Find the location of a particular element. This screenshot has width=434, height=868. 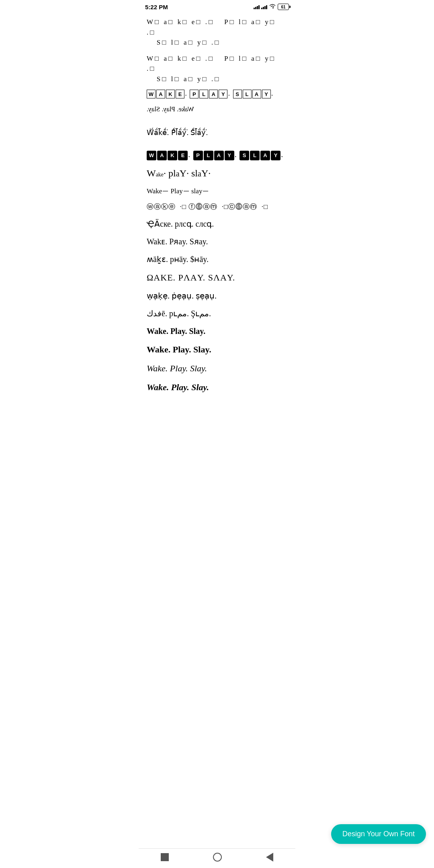

font-row-14: ẉạḳẹ. ṗẹạụ. ṣẹạụ. is located at coordinates (217, 296).